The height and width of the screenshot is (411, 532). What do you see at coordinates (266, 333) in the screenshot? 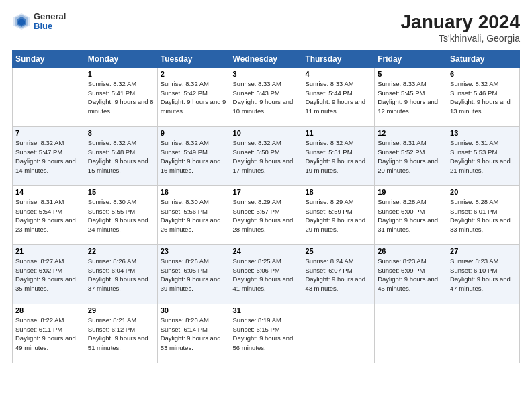
I see `calendar-cell: 31Sunrise: 8:19 AMSunset: 6:15 PMDayligh…` at bounding box center [266, 333].